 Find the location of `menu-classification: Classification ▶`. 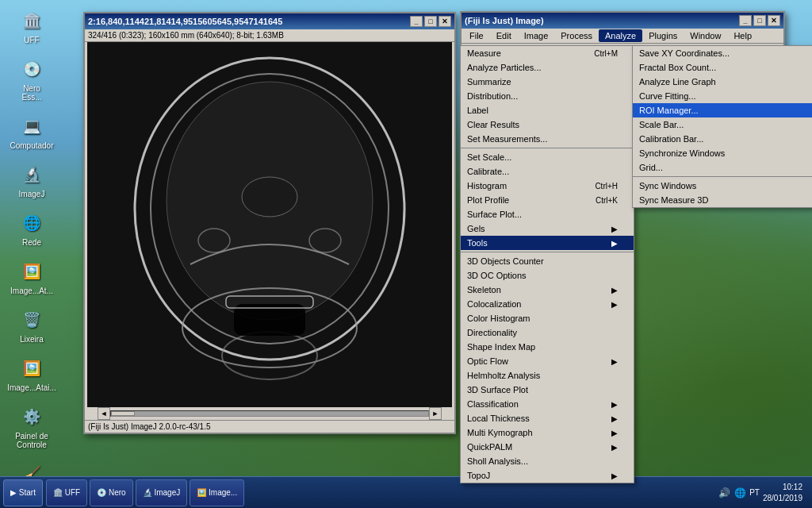

menu-classification: Classification ▶ is located at coordinates (547, 404).